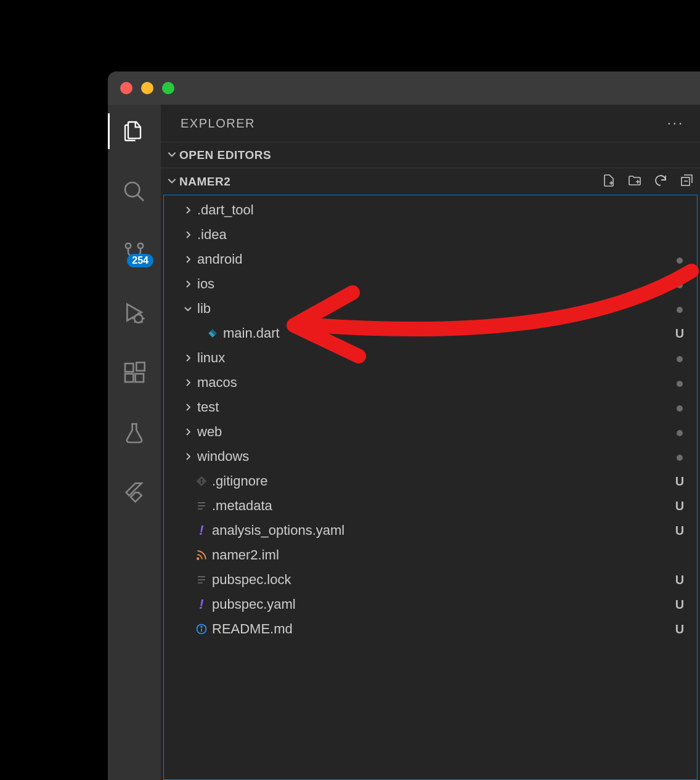 The height and width of the screenshot is (780, 700). What do you see at coordinates (213, 333) in the screenshot?
I see `dart-icon` at bounding box center [213, 333].